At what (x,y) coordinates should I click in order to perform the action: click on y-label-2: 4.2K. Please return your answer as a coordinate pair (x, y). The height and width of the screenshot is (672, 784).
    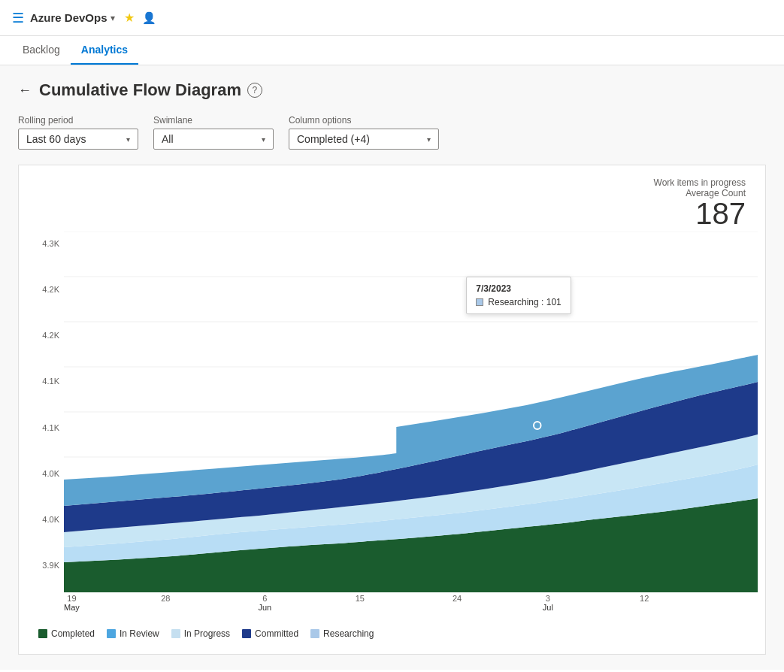
    Looking at the image, I should click on (51, 335).